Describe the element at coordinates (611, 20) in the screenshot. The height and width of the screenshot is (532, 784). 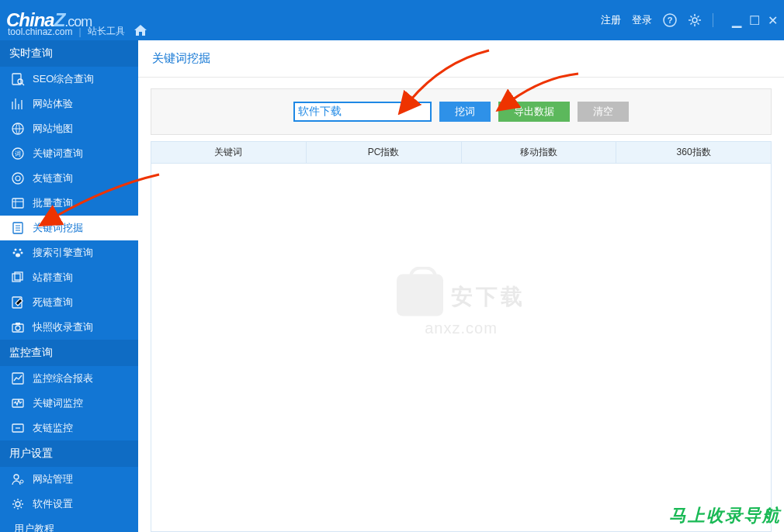
I see `register-link: 注册` at that location.